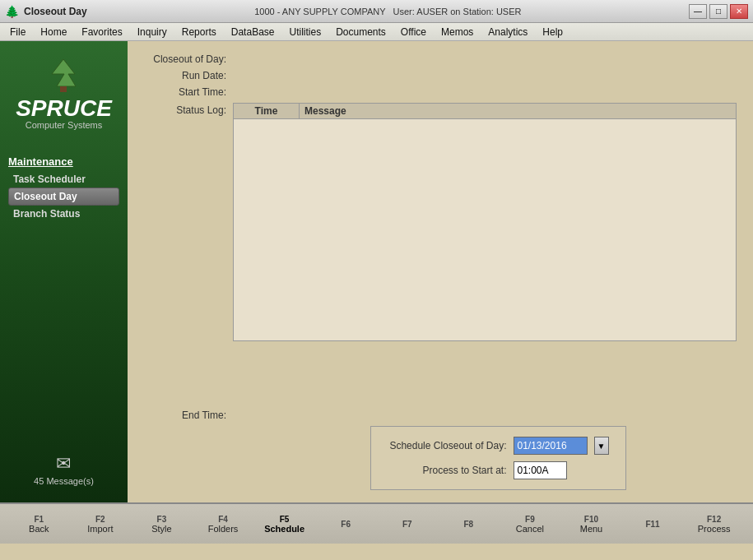 Image resolution: width=753 pixels, height=560 pixels. Describe the element at coordinates (304, 32) in the screenshot. I see `menu-utilities: Utilities` at that location.